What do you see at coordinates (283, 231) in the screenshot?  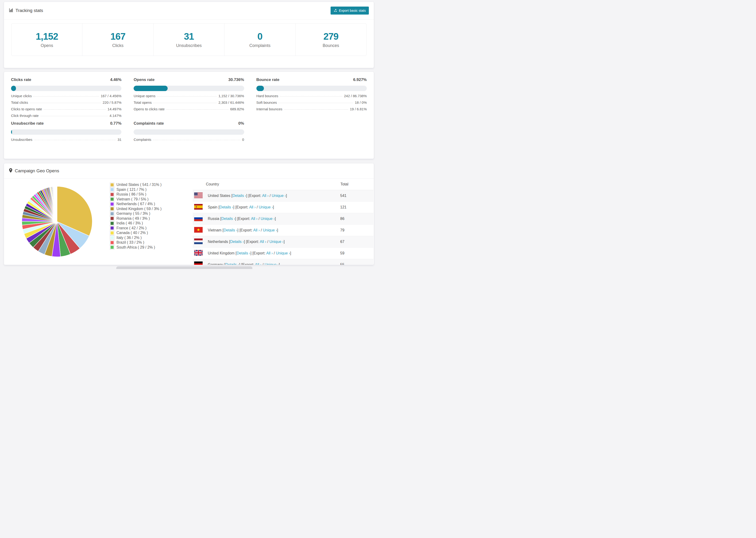 I see `country-row: Vietnam [Details ›] [Export: All › / Uni…` at bounding box center [283, 231].